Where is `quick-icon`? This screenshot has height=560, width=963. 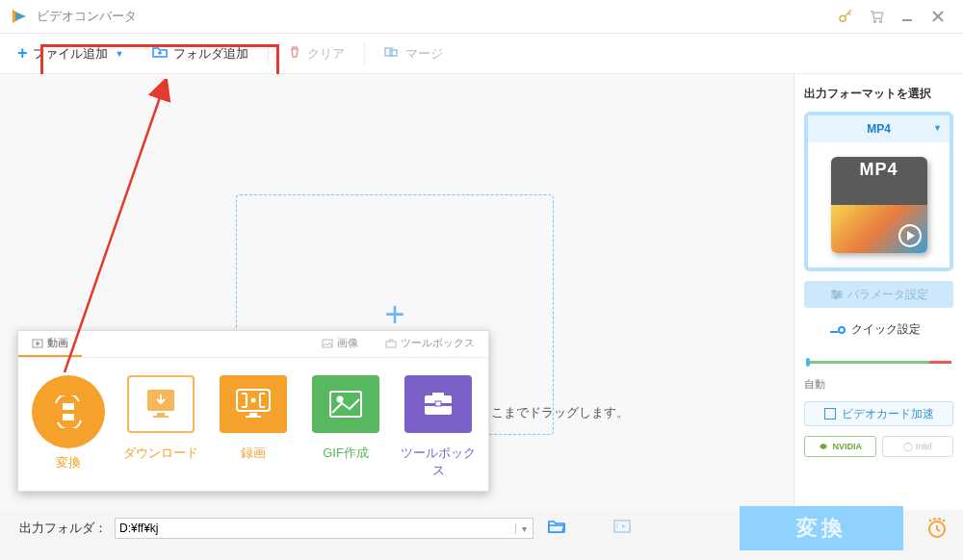
quick-icon is located at coordinates (842, 330).